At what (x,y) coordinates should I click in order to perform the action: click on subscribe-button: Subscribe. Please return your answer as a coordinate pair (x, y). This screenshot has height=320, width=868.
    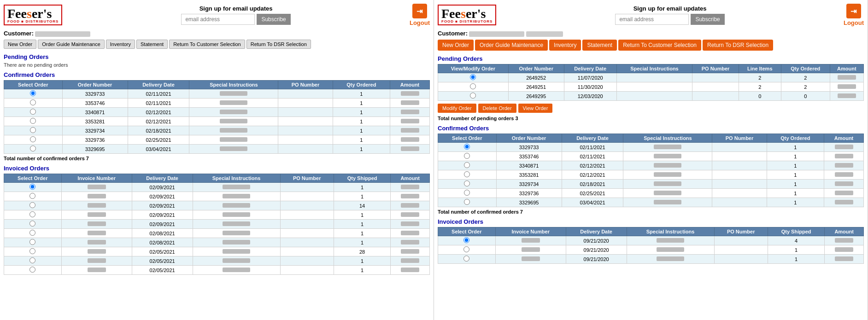
    Looking at the image, I should click on (274, 19).